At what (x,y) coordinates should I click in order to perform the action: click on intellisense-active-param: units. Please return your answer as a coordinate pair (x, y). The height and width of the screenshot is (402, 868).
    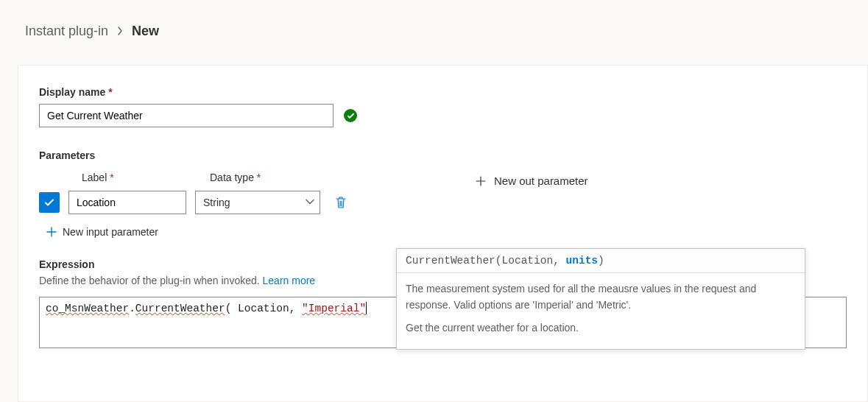
    Looking at the image, I should click on (582, 261).